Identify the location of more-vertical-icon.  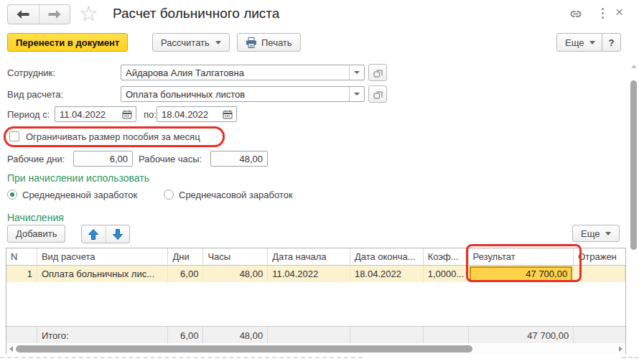
(603, 13).